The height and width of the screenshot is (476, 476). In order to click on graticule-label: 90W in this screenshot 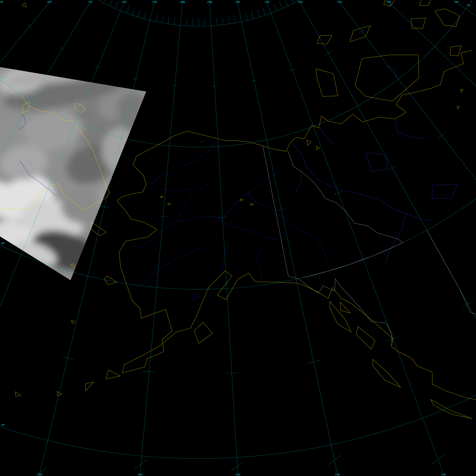, I will do `click(457, 2)`.